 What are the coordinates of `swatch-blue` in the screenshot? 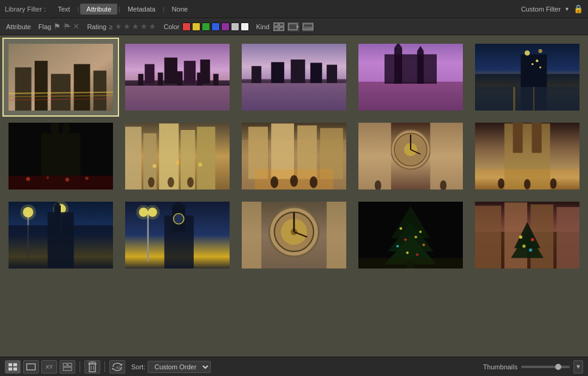 It's located at (216, 27).